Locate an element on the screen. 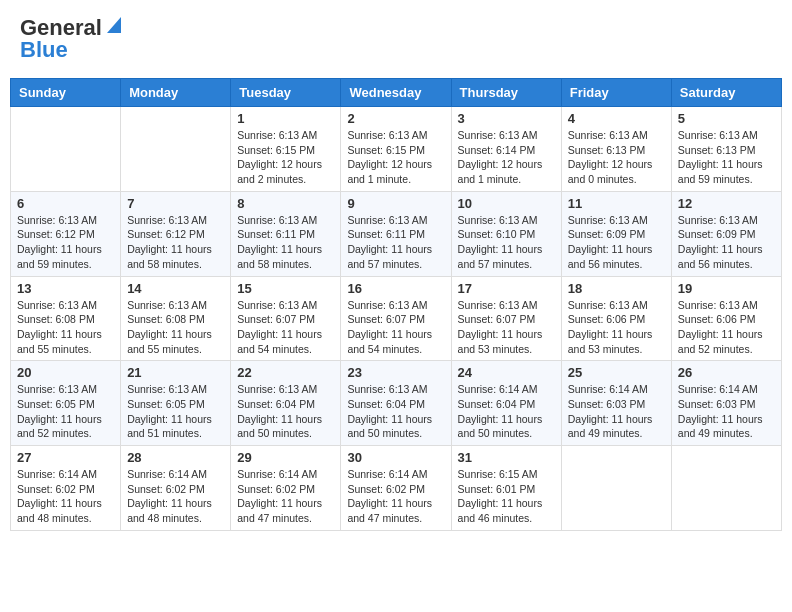  day-number: 7 is located at coordinates (176, 204).